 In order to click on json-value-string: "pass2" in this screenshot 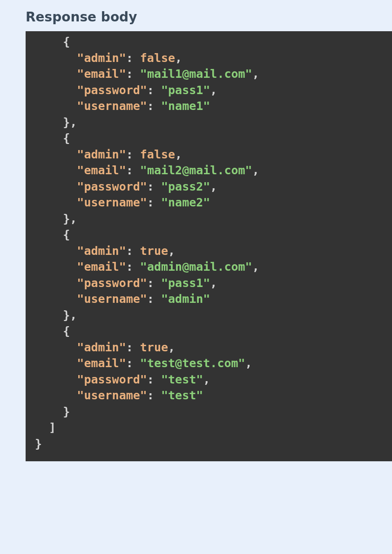, I will do `click(185, 186)`.